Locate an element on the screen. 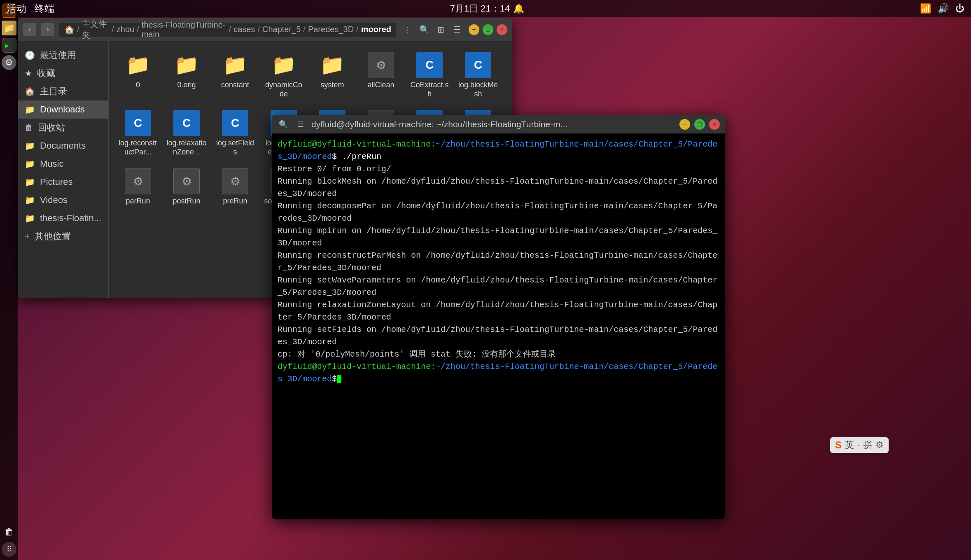 The image size is (971, 560). file-item-coextract: C CoExtract.sh is located at coordinates (429, 75).